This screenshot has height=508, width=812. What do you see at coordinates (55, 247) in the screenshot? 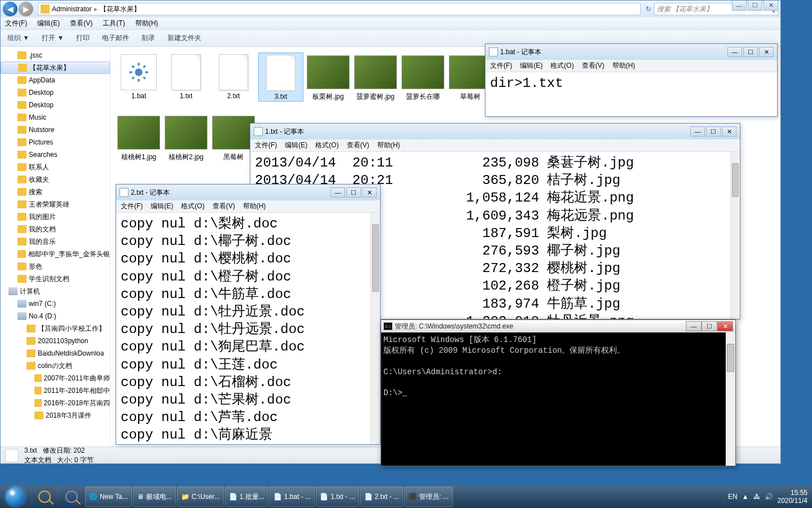
I see `explorer-sidebar: .jssc【花草水果】AppDataDesktopDesktopMusicNut…` at bounding box center [55, 247].